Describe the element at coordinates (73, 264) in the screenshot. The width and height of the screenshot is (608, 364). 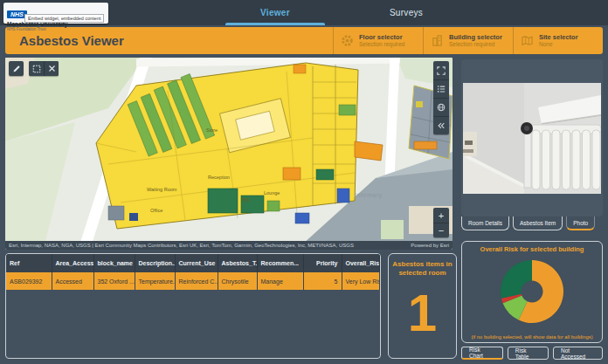
I see `col-area-access: Area_Access` at that location.